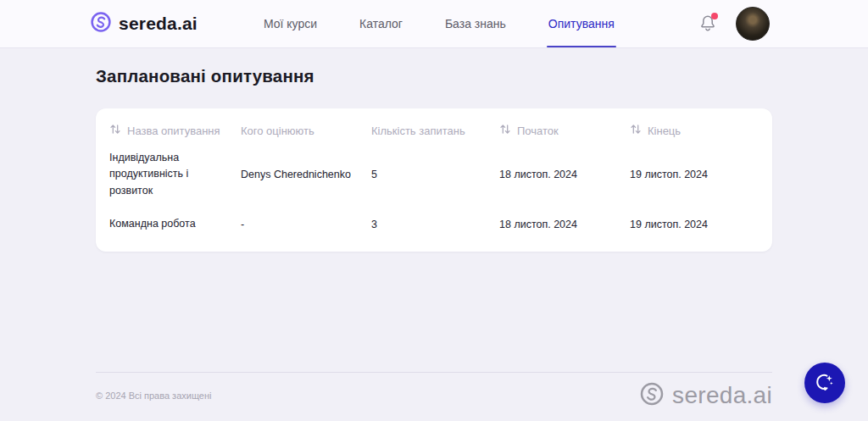  I want to click on page-footer: © 2024 Всі права захищені sereda.ai, so click(434, 396).